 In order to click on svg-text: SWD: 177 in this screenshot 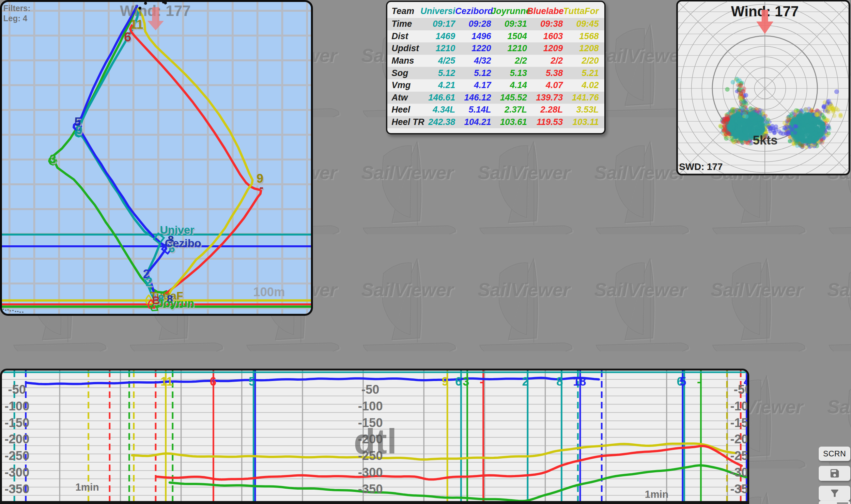, I will do `click(701, 166)`.